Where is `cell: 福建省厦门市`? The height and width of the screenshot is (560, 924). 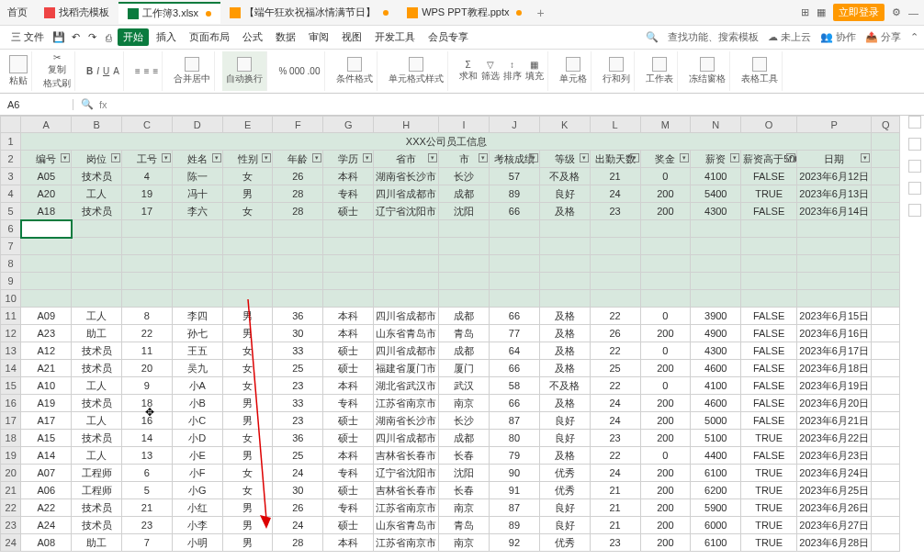
cell: 福建省厦门市 is located at coordinates (406, 369).